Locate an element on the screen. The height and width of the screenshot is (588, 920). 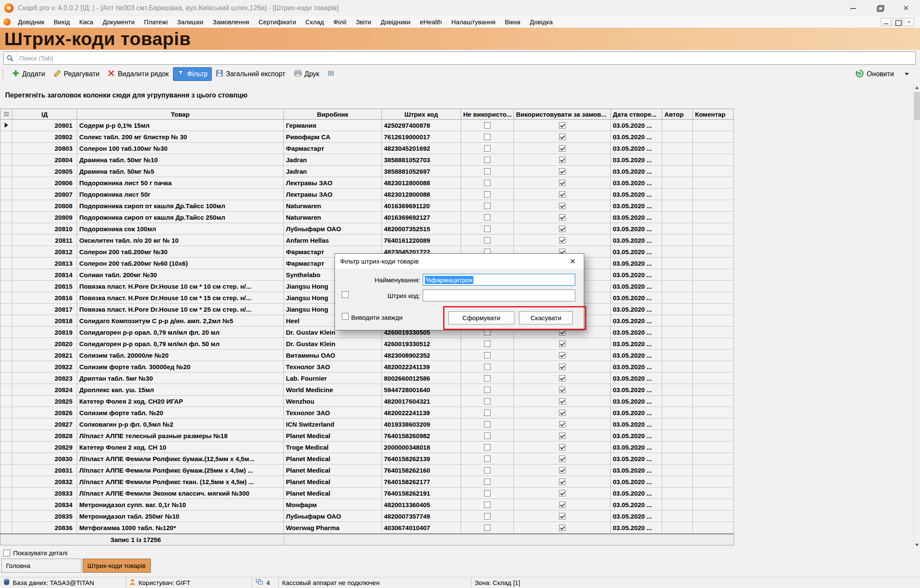
table-row: 20811Оксилитен табл. п/о 20 мг № 10Anfar… is located at coordinates (367, 240).